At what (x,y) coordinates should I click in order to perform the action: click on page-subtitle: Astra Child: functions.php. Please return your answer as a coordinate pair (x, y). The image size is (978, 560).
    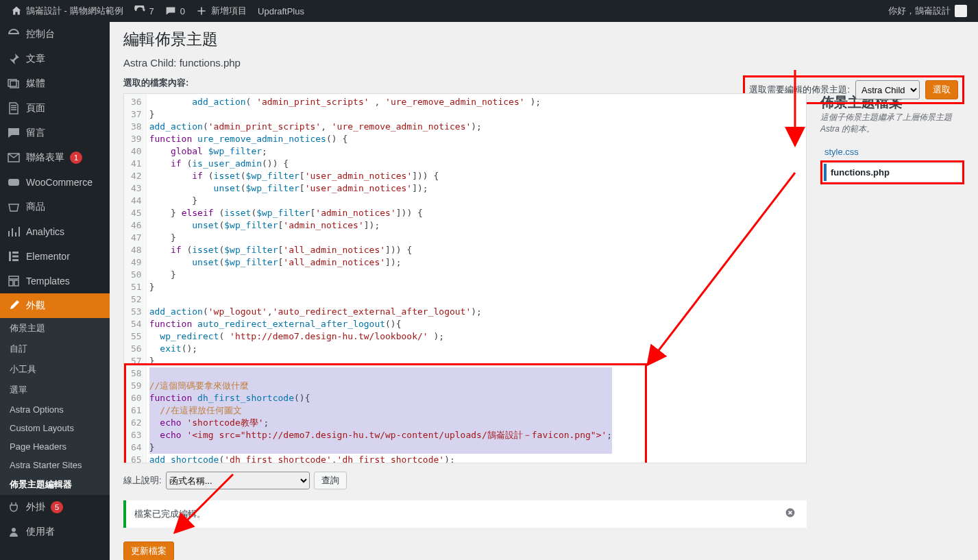
    Looking at the image, I should click on (544, 63).